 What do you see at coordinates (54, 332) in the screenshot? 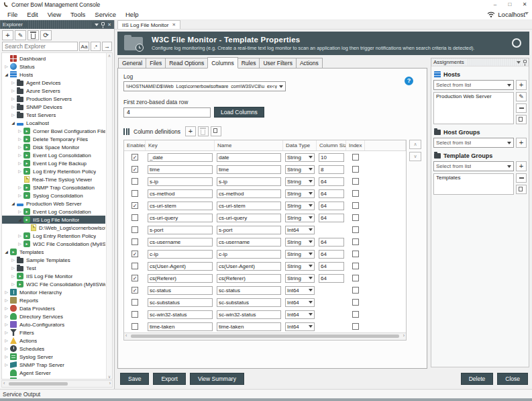
I see `tree-item: Filters` at bounding box center [54, 332].